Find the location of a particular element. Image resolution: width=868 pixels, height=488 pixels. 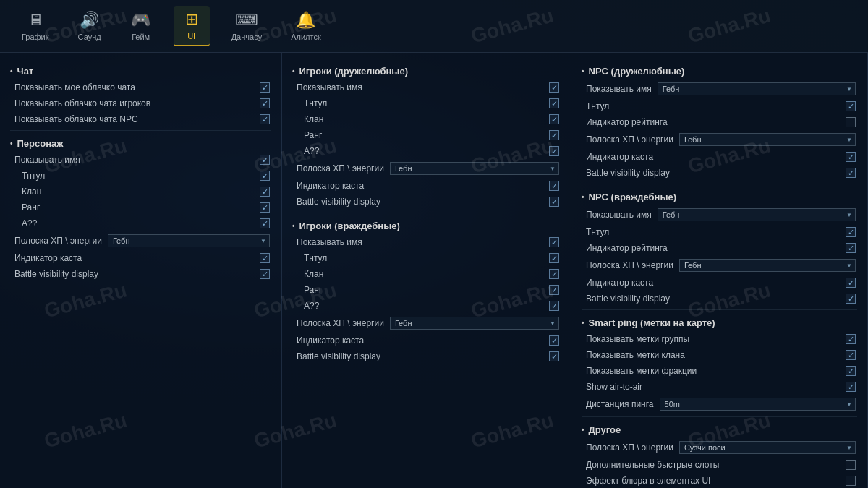

char-hp-select: Гебн is located at coordinates (189, 241).